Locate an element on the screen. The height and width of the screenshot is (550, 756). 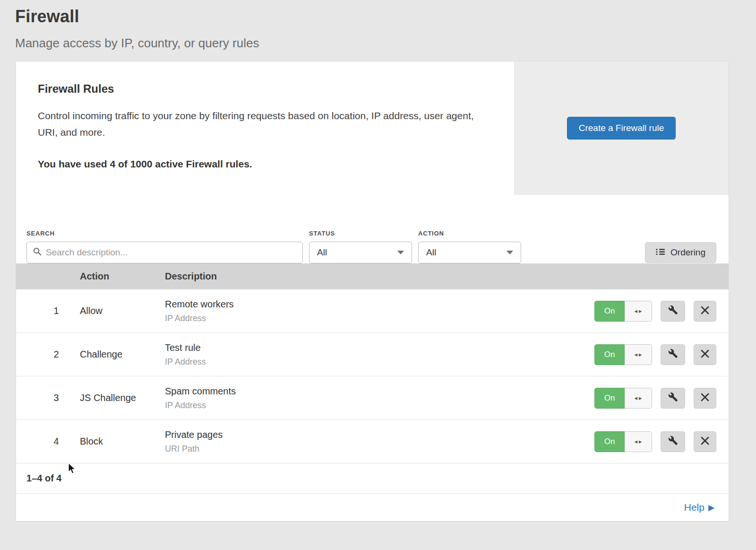
column-header-description: Description is located at coordinates (436, 276).